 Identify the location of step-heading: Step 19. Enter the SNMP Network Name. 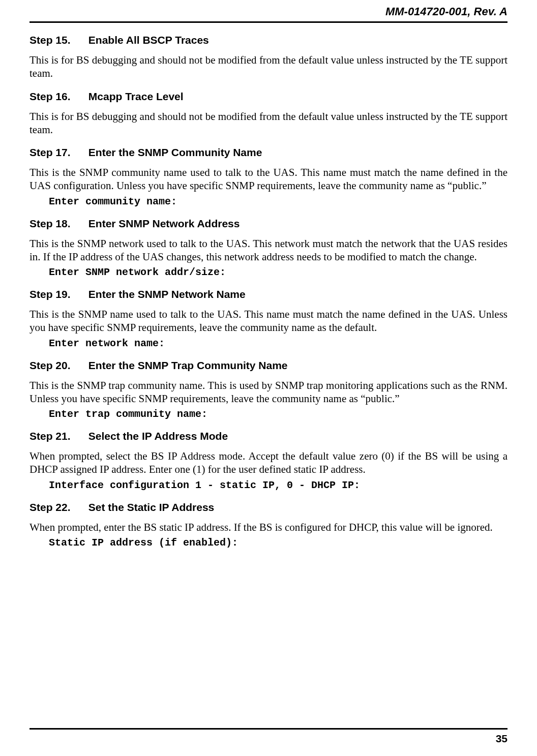
(268, 294).